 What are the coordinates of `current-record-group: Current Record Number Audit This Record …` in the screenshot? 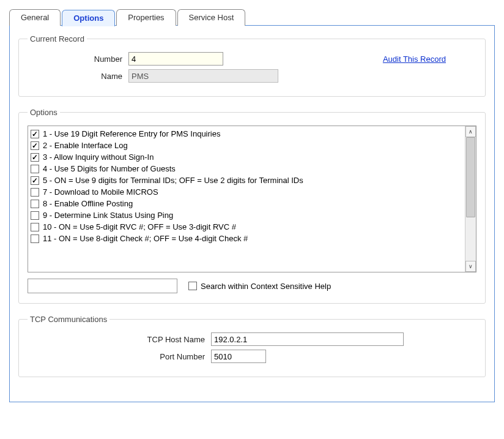 It's located at (252, 66).